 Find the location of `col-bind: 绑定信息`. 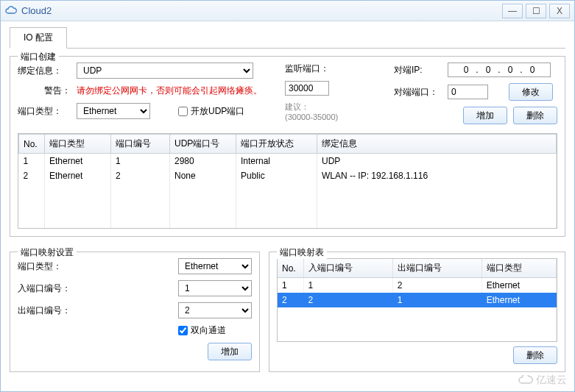

col-bind: 绑定信息 is located at coordinates (437, 144).